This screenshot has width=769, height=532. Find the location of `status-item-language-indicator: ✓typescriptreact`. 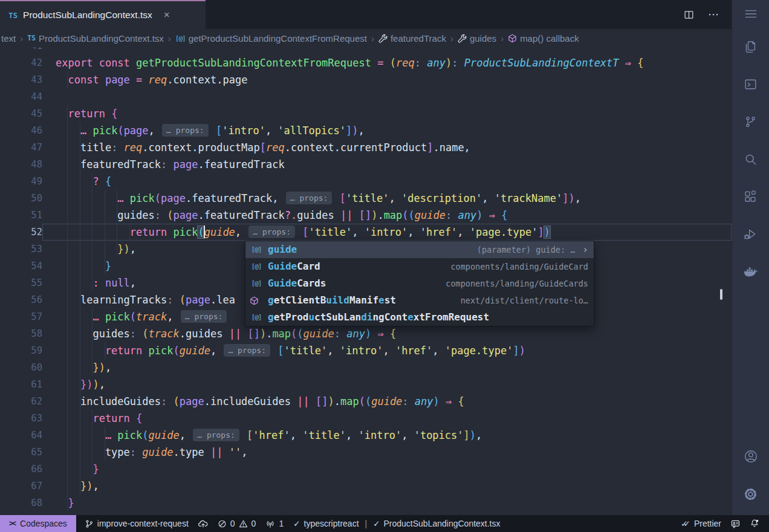

status-item-language-indicator: ✓typescriptreact is located at coordinates (326, 524).